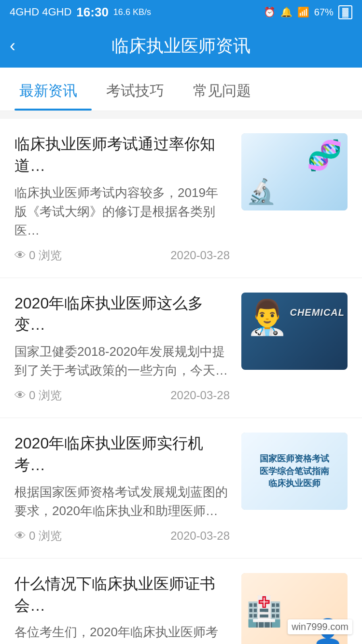 The width and height of the screenshot is (362, 644). What do you see at coordinates (122, 211) in the screenshot?
I see `article-desc: 临床执业医师考试内容较多，2019年版《考试大纲》的修订是根据各类别医…` at bounding box center [122, 211].